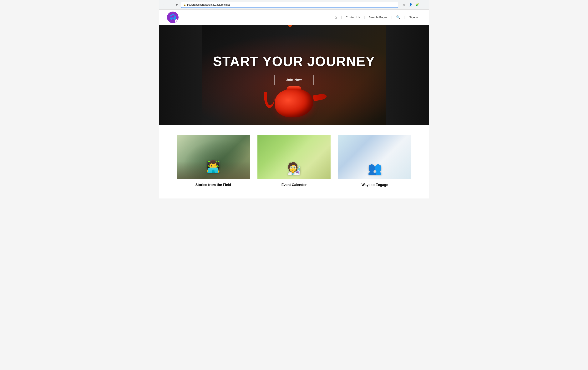 The height and width of the screenshot is (370, 588). What do you see at coordinates (376, 17) in the screenshot?
I see `nav-links: ⌂ | Contact Us | Sample Pages | 🔍 | Sign…` at bounding box center [376, 17].